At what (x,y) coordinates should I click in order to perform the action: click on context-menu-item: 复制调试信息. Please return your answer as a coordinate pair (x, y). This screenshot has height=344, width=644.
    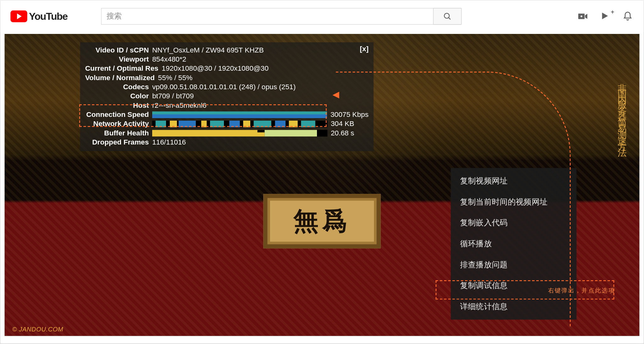
    Looking at the image, I should click on (514, 286).